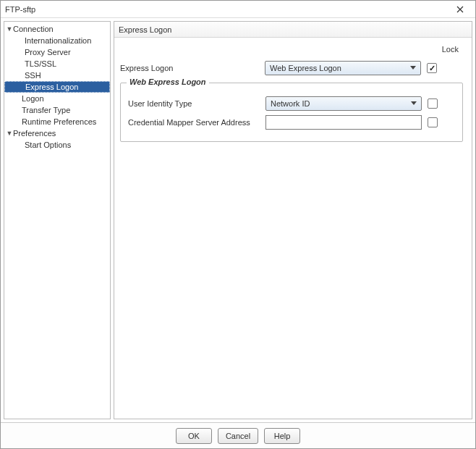  I want to click on ok-button: OK, so click(194, 436).